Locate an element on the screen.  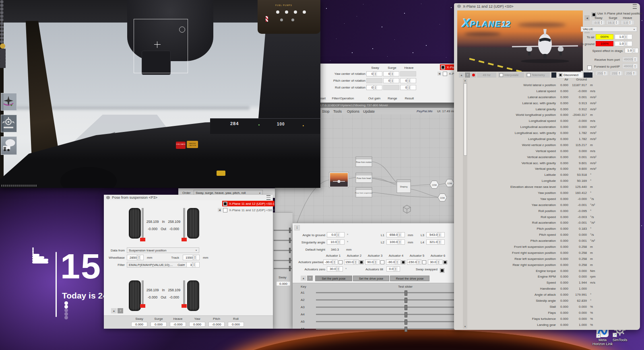
telemetry-row: Engine torque0.0000.000Nm is located at coordinates (553, 271).